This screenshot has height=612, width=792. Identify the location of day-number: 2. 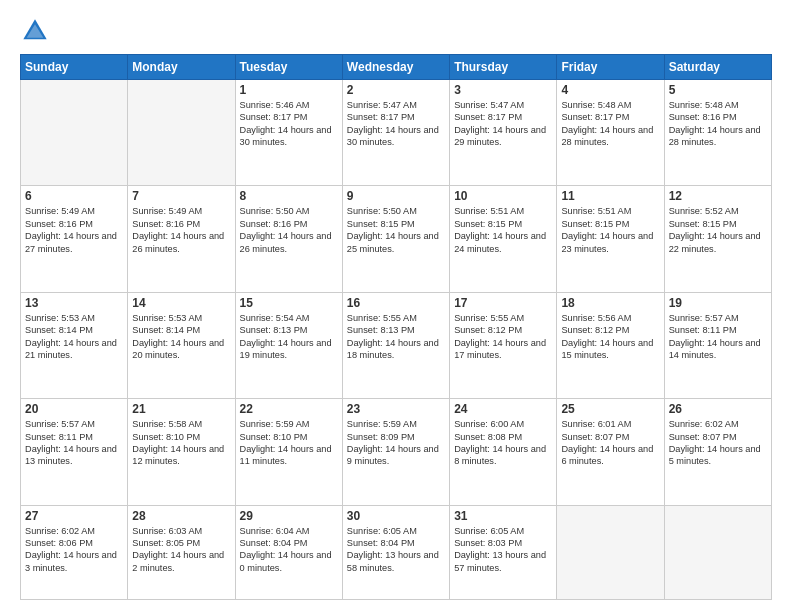
(396, 90).